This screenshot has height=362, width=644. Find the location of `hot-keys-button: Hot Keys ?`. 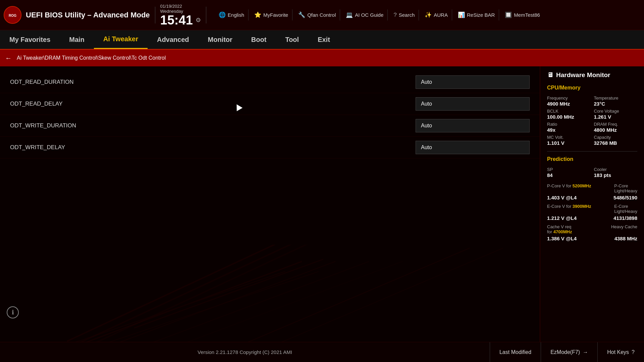

hot-keys-button: Hot Keys ? is located at coordinates (621, 352).